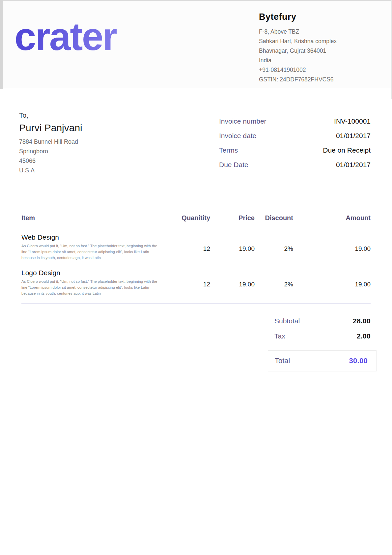  What do you see at coordinates (322, 344) in the screenshot?
I see `totals-section: Subtotal 28.00 Tax 2.00 Total 30.00` at bounding box center [322, 344].